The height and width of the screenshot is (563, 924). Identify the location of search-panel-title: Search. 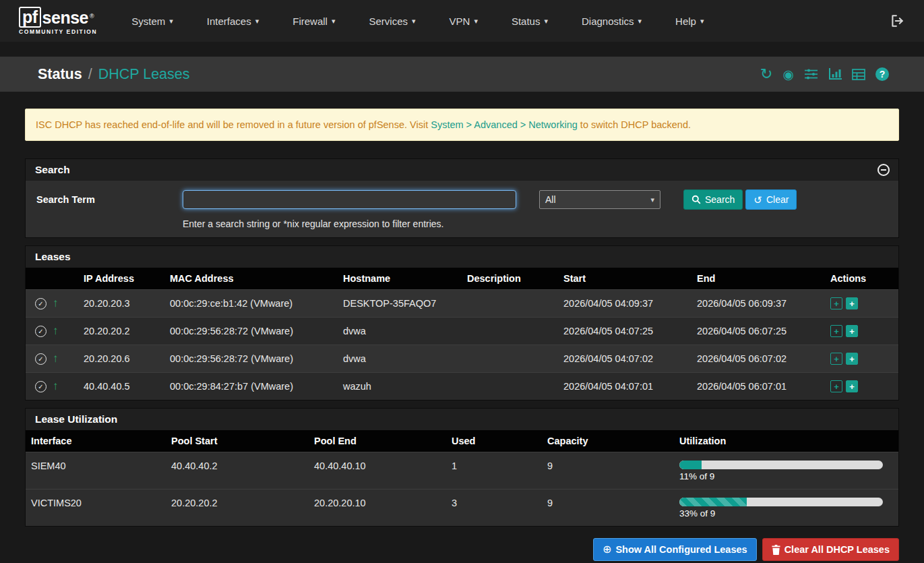
(53, 170).